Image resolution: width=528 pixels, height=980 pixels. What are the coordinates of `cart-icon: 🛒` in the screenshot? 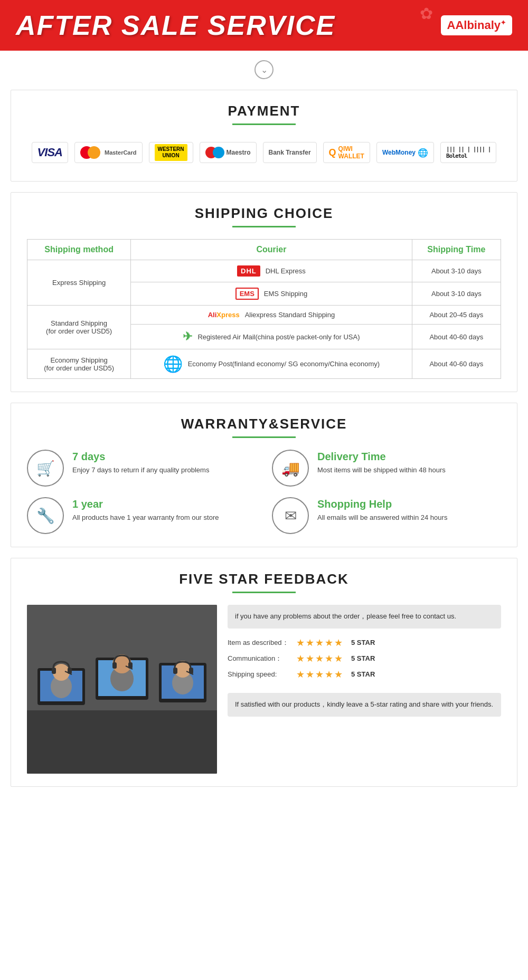 It's located at (45, 468).